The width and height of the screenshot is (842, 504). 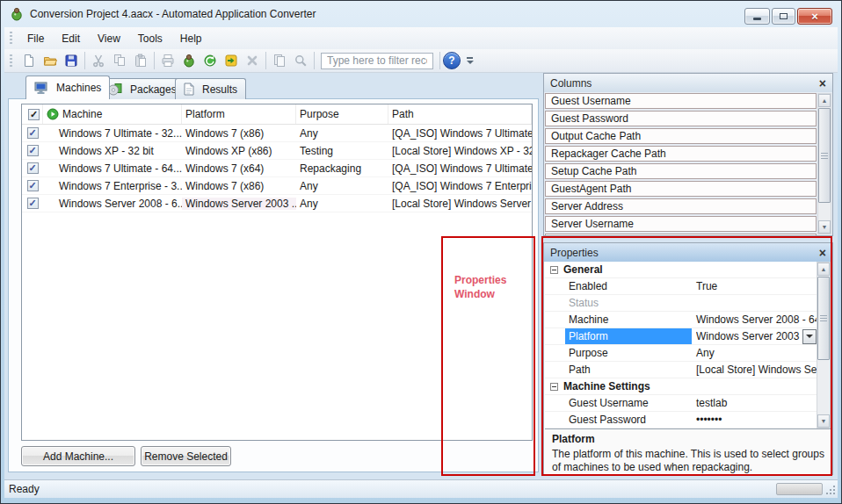 What do you see at coordinates (115, 90) in the screenshot?
I see `packages-tab-icon` at bounding box center [115, 90].